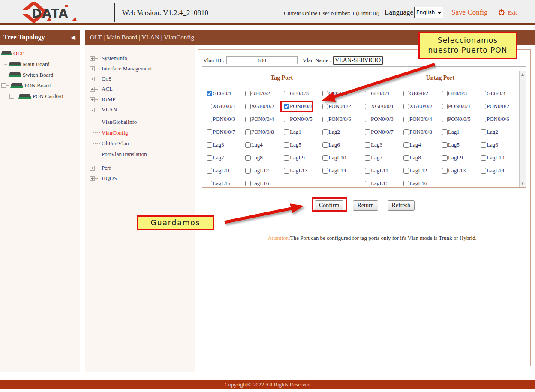  What do you see at coordinates (445, 145) in the screenshot?
I see `untag-port-checkbox-lag5` at bounding box center [445, 145].